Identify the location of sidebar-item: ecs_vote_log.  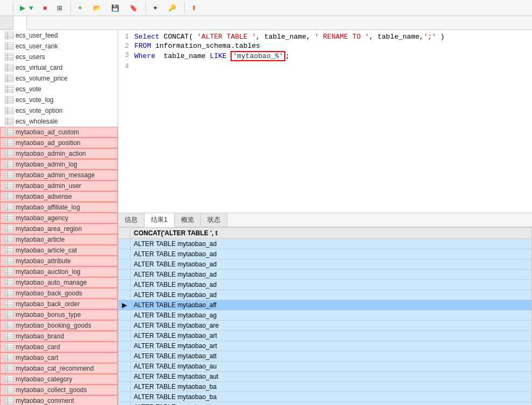
(59, 100).